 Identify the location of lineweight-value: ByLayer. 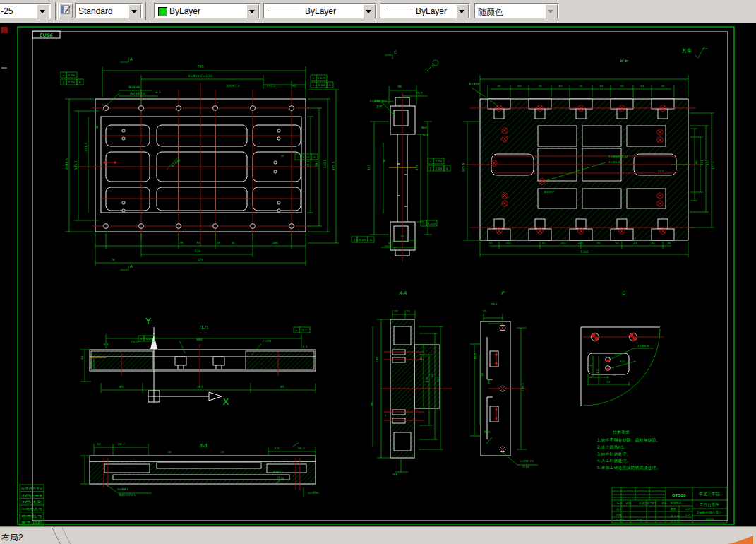
(431, 11).